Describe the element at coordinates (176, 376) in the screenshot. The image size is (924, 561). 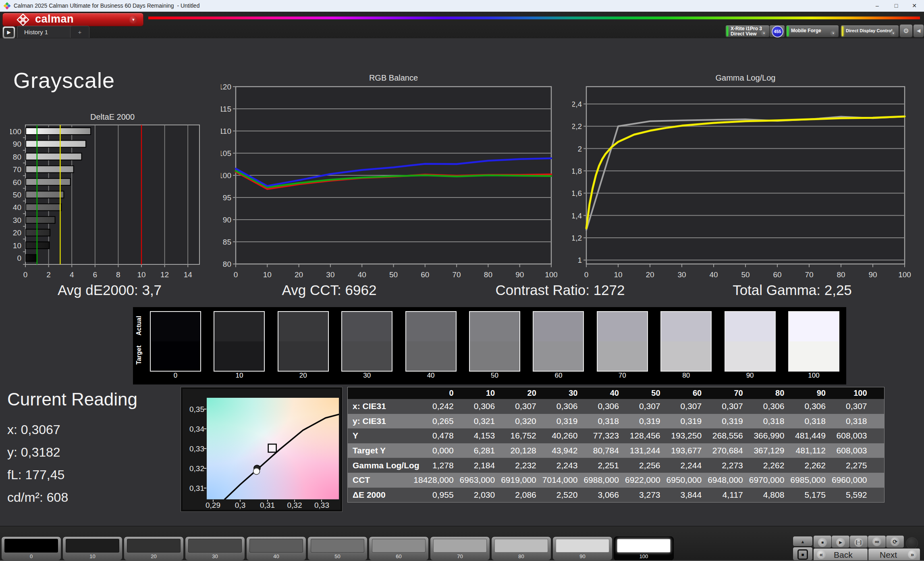
I see `swatch-level-label: 0` at that location.